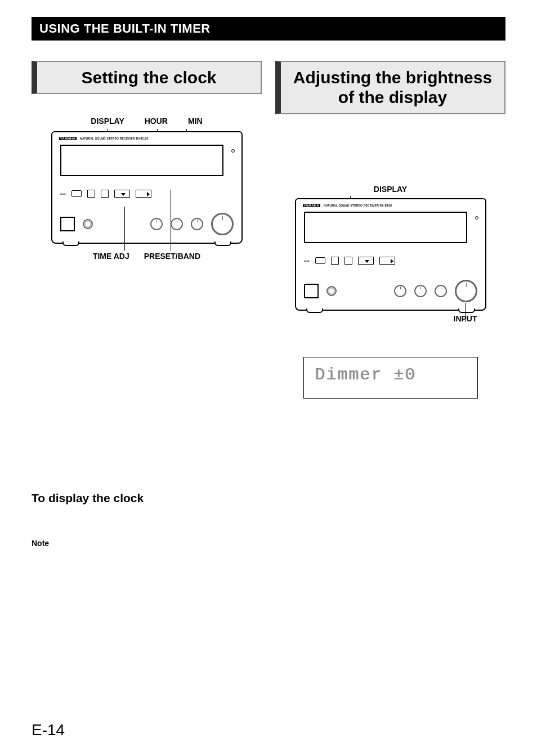 This screenshot has height=756, width=537. What do you see at coordinates (391, 261) in the screenshot?
I see `right-device-figure: YAMAHA NATURAL SOUND STEREO RECEIVER RX-…` at bounding box center [391, 261].